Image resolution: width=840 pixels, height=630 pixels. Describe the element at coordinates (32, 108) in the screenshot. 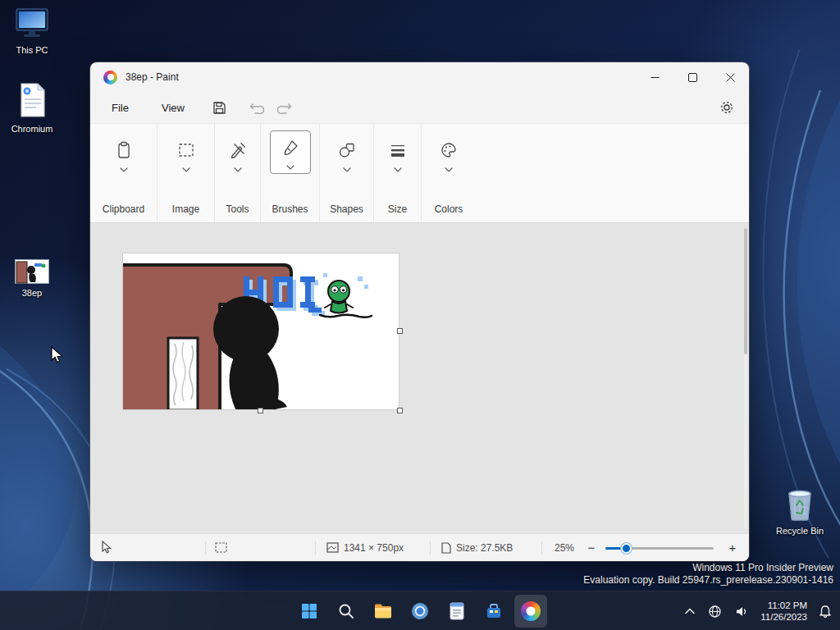

I see `desktop-icon-chromium: Chromium` at that location.